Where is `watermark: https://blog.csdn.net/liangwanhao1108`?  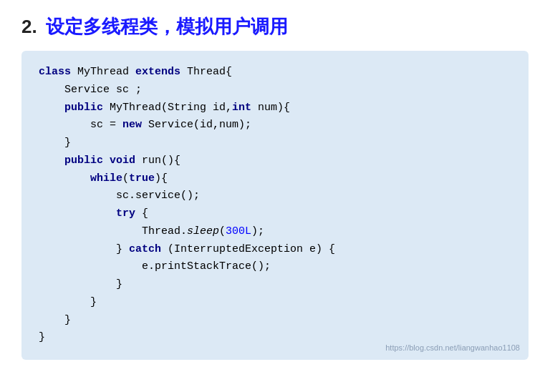
watermark: https://blog.csdn.net/liangwanhao1108 is located at coordinates (453, 348).